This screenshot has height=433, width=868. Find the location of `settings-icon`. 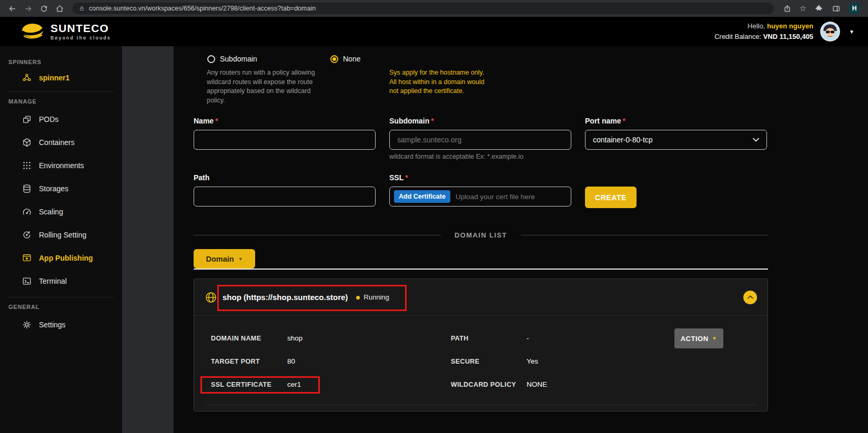

settings-icon is located at coordinates (27, 325).